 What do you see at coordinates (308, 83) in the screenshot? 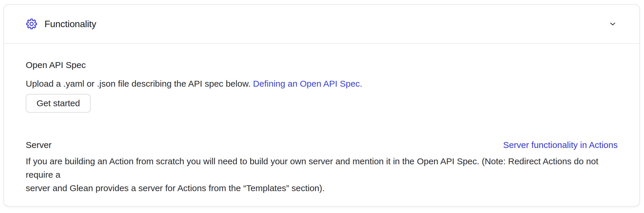
I see `defining-open-api-spec-link: Defining an Open API Spec.` at bounding box center [308, 83].